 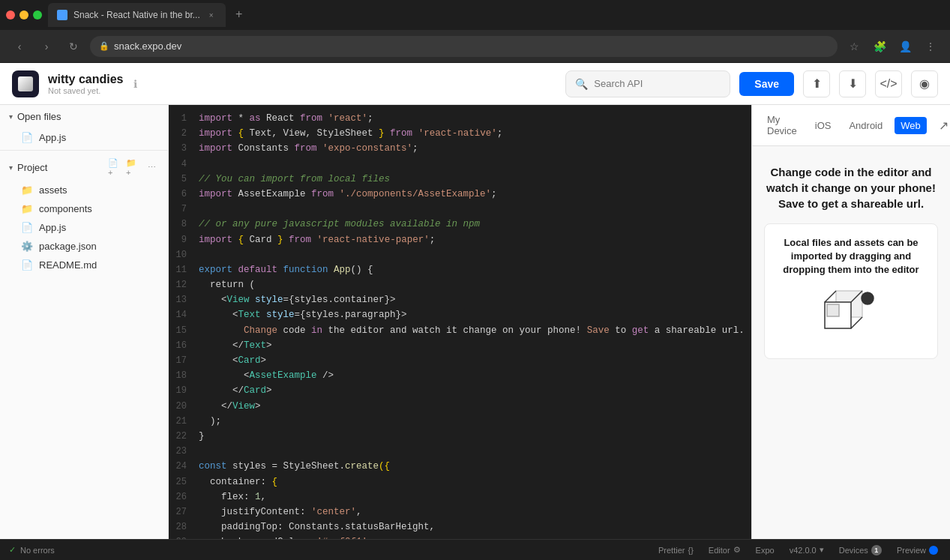 What do you see at coordinates (782, 125) in the screenshot?
I see `tab-my-device: My Device` at bounding box center [782, 125].